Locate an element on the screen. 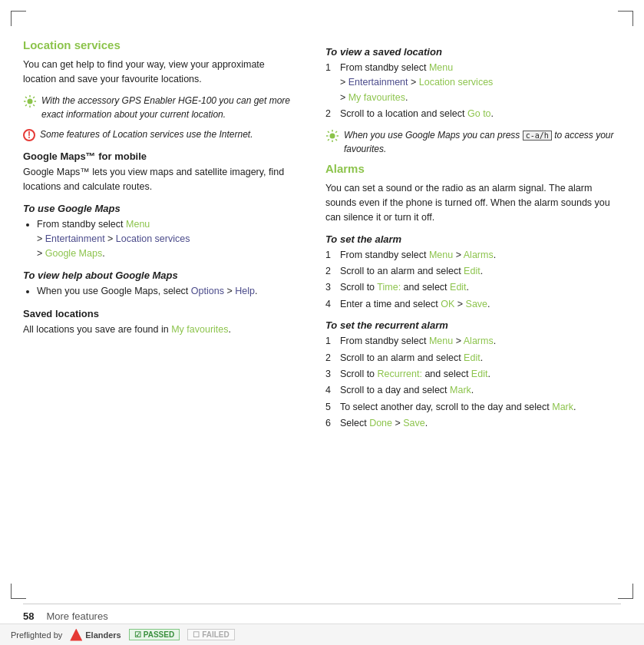 The image size is (644, 645). tip-note-googlemaps-text: When you use Google Maps you can press c… is located at coordinates (482, 142).